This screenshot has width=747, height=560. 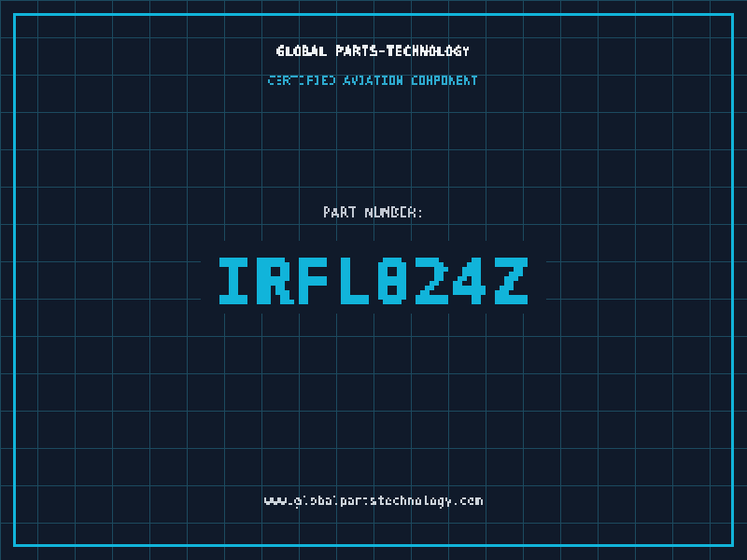 What do you see at coordinates (374, 80) in the screenshot?
I see `subtitle-row: CERTIFIED AVIATION COMPONENT` at bounding box center [374, 80].